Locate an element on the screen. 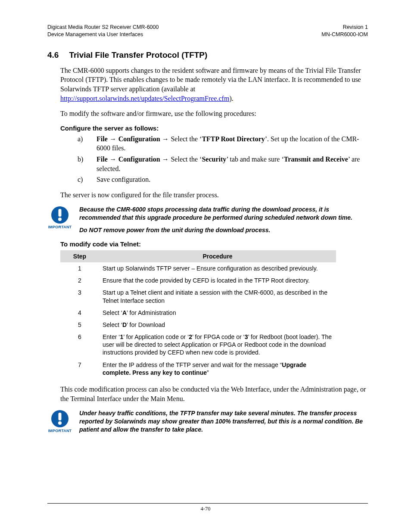 Image resolution: width=411 pixels, height=532 pixels. header-right-line1: Revision 1 is located at coordinates (345, 28).